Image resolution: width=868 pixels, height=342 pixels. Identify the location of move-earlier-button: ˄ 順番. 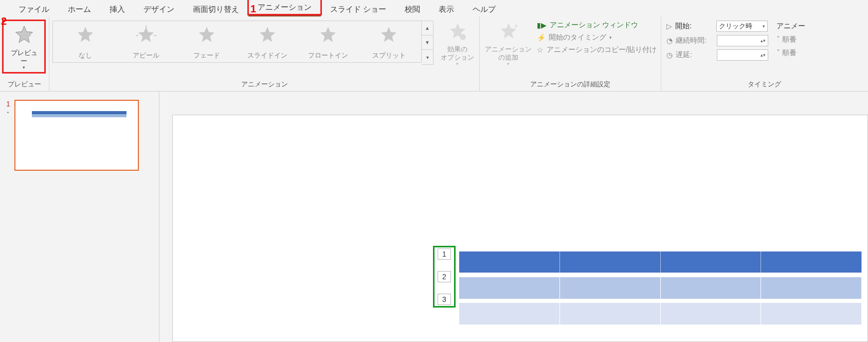
(791, 40).